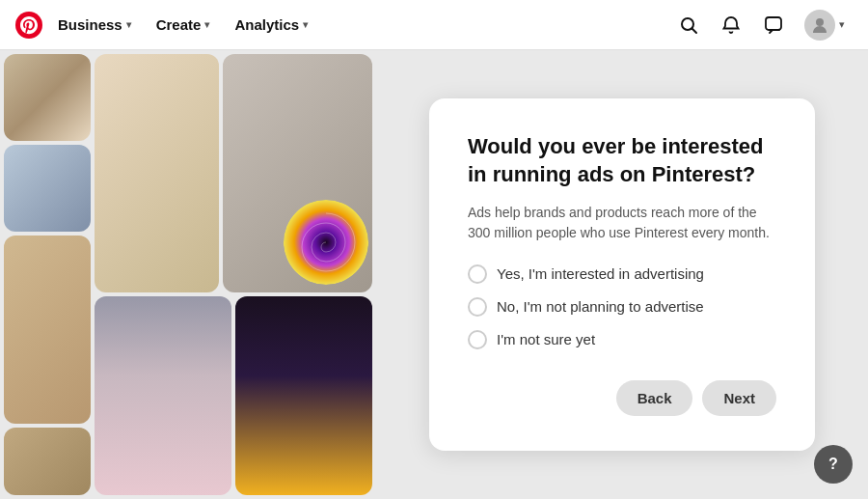 The width and height of the screenshot is (868, 499). I want to click on nav-analytics: Analytics ▾, so click(271, 25).